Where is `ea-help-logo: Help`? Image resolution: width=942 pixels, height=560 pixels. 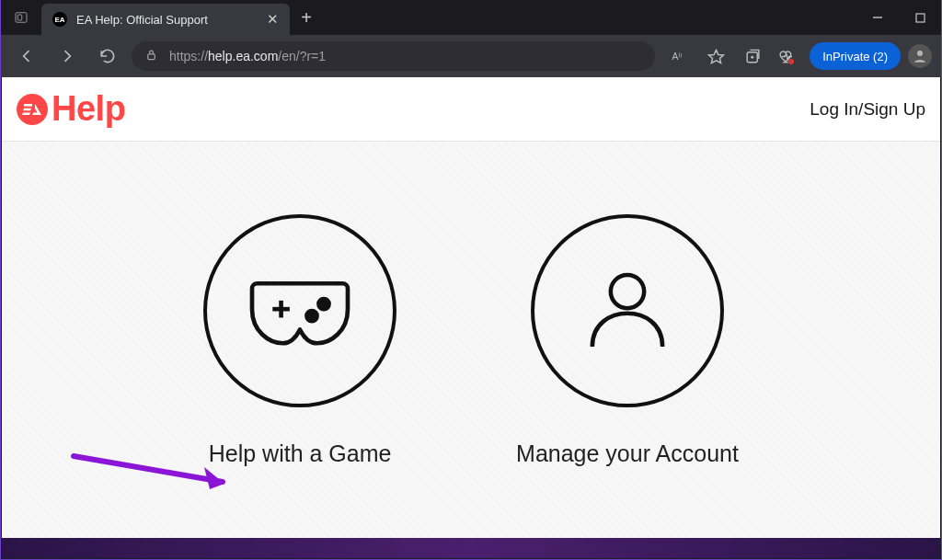 ea-help-logo: Help is located at coordinates (71, 109).